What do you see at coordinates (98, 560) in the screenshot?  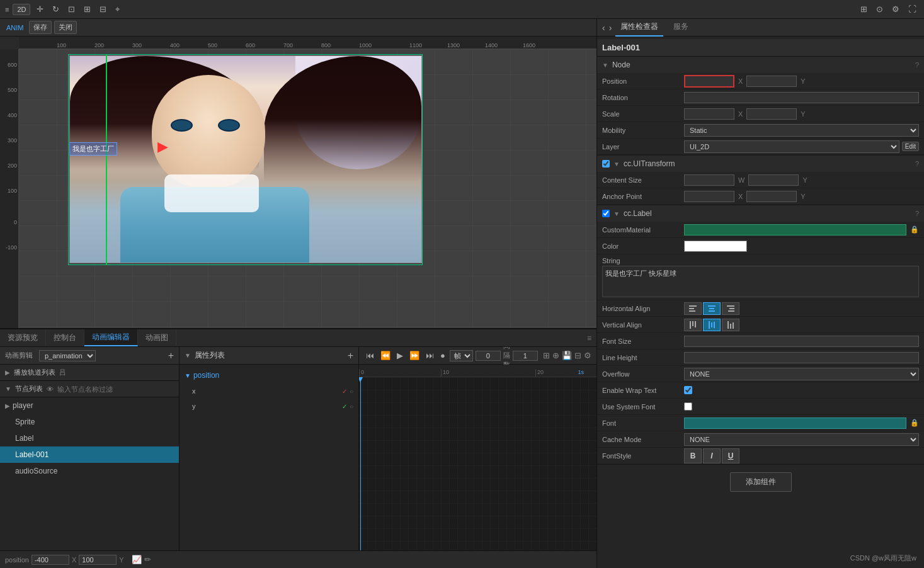 I see `status-y-input` at bounding box center [98, 560].